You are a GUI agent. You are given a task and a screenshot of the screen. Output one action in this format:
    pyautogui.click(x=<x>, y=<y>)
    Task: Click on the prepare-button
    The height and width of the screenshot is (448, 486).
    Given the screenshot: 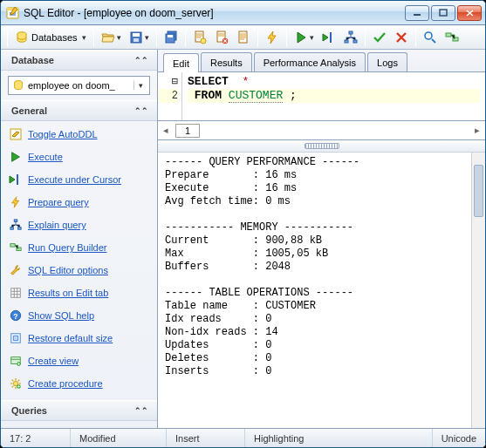 What is the action you would take?
    pyautogui.click(x=272, y=37)
    